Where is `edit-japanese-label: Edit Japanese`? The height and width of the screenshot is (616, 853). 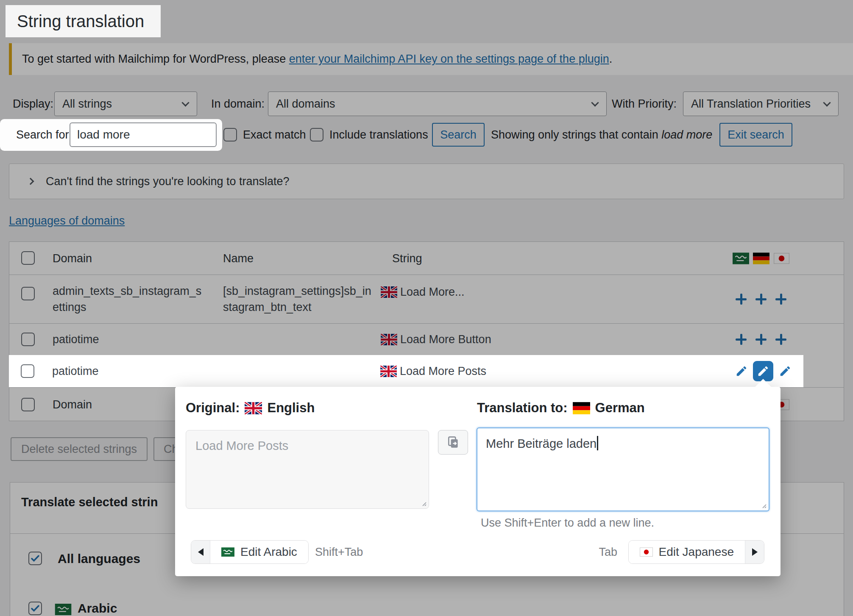
edit-japanese-label: Edit Japanese is located at coordinates (696, 552).